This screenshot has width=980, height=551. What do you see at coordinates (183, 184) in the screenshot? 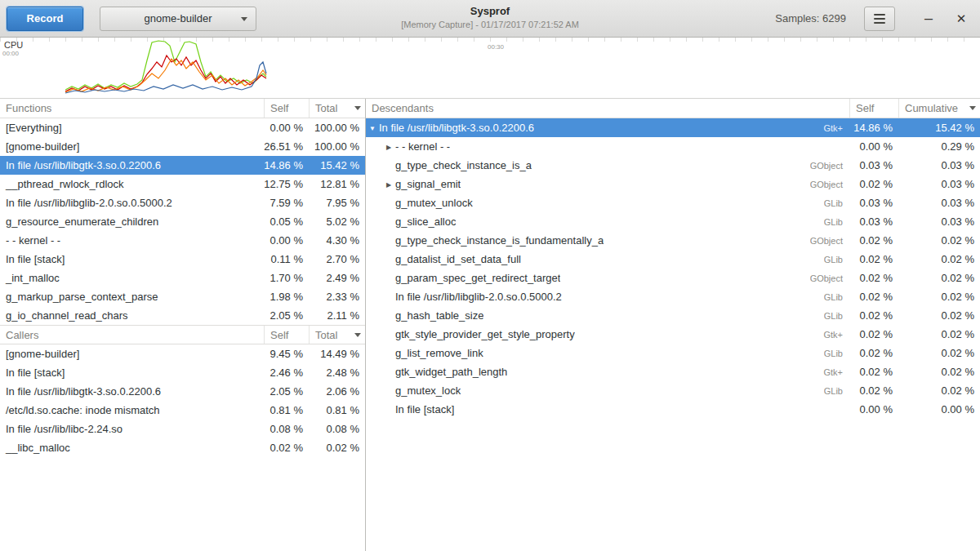
I see `table-row: __pthread_rwlock_rdlock12.75 %12.81 %` at bounding box center [183, 184].